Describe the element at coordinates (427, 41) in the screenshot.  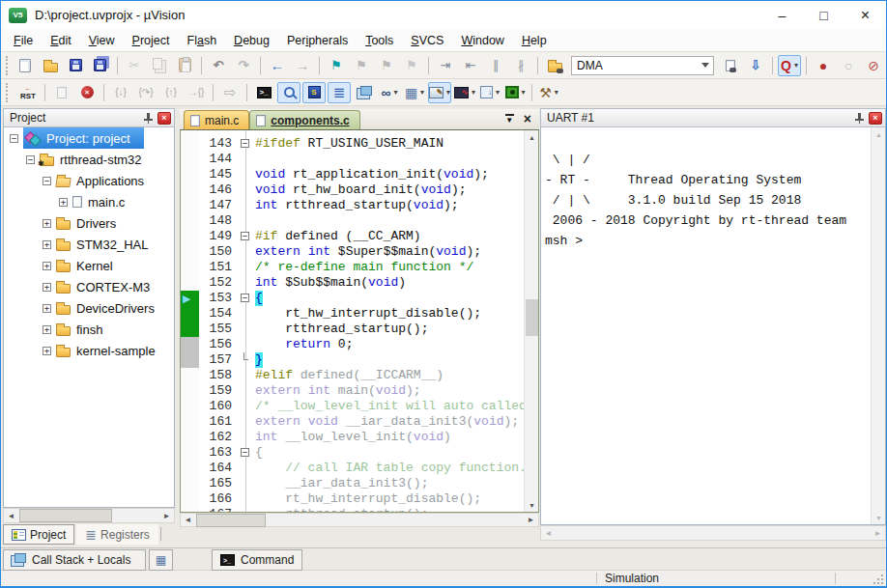
I see `menu-svcs: SVCS` at that location.